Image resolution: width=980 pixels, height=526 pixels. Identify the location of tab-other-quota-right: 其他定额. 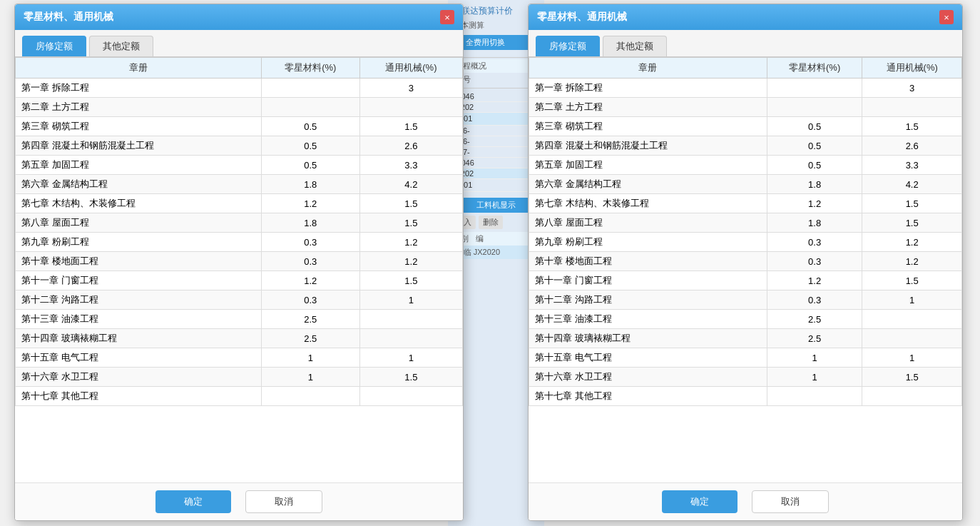
(635, 46).